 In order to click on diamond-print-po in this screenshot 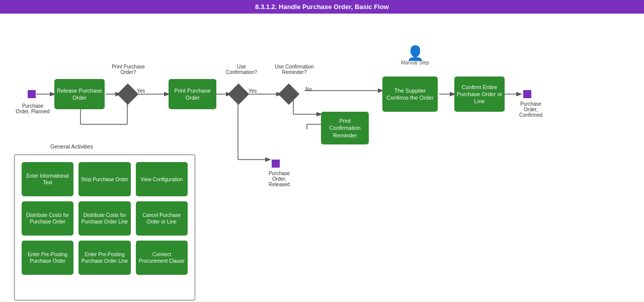, I will do `click(128, 94)`.